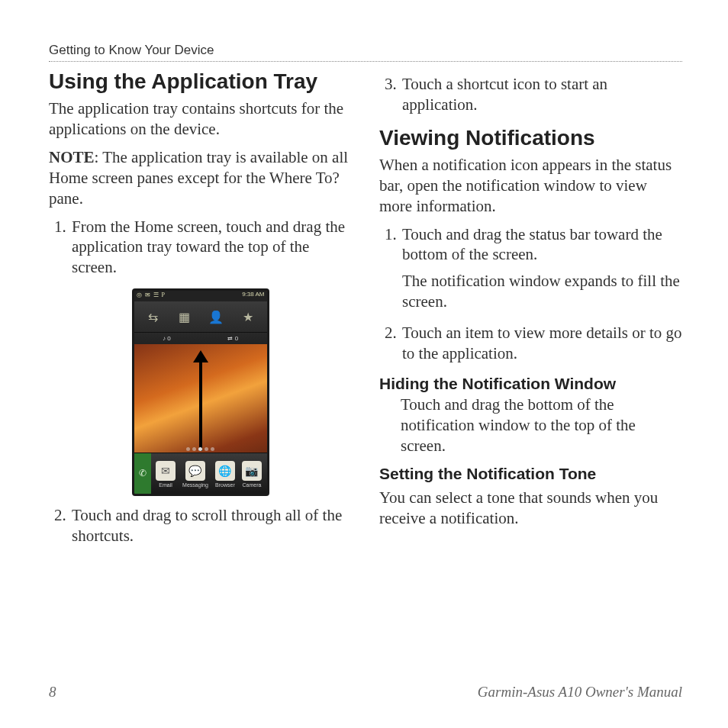  Describe the element at coordinates (166, 471) in the screenshot. I see `email-icon: ✉` at that location.